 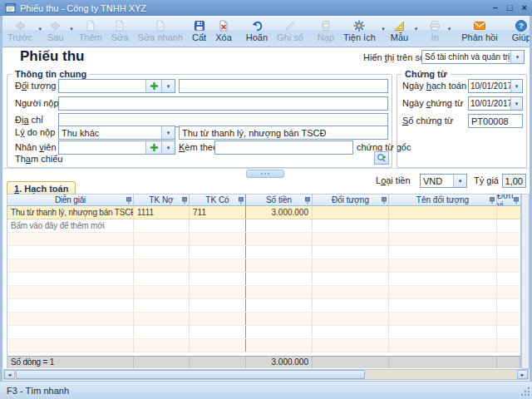 I want to click on loai-tien-combo: VND ▾, so click(x=444, y=181).